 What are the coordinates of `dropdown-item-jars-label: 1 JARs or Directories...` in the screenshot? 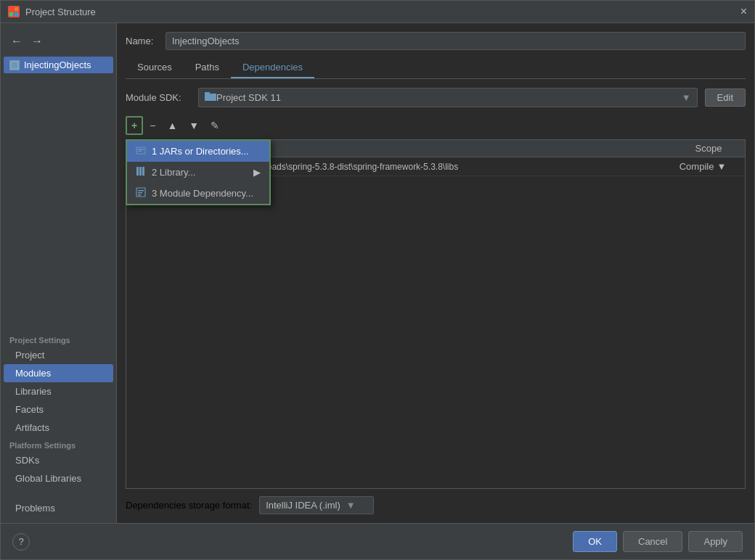 It's located at (200, 151).